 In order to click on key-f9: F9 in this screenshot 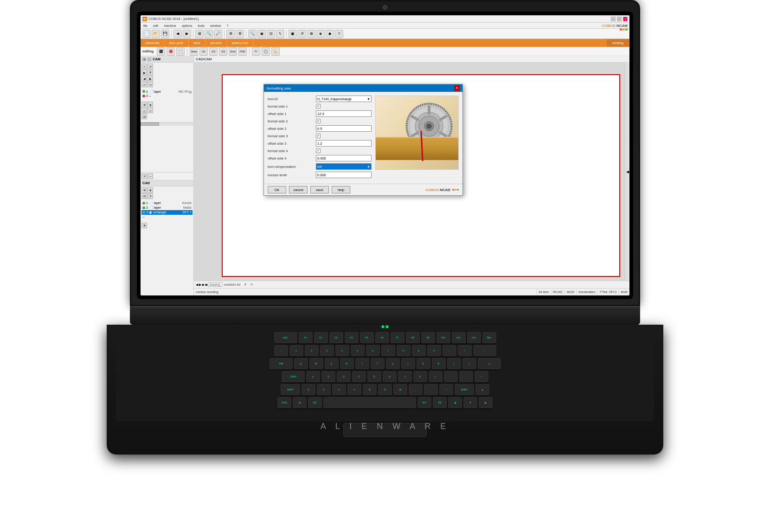, I will do `click(428, 338)`.